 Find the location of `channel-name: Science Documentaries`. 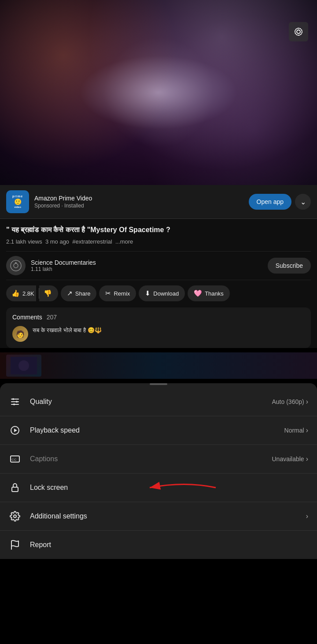

channel-name: Science Documentaries is located at coordinates (147, 263).